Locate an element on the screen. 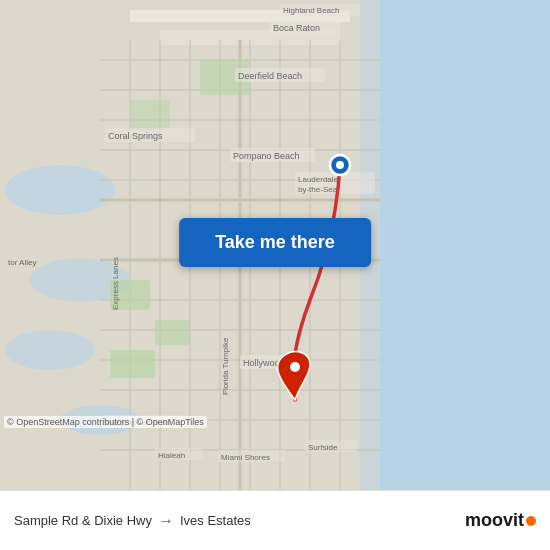 The image size is (550, 550). svg-text: Highland Beach is located at coordinates (311, 10).